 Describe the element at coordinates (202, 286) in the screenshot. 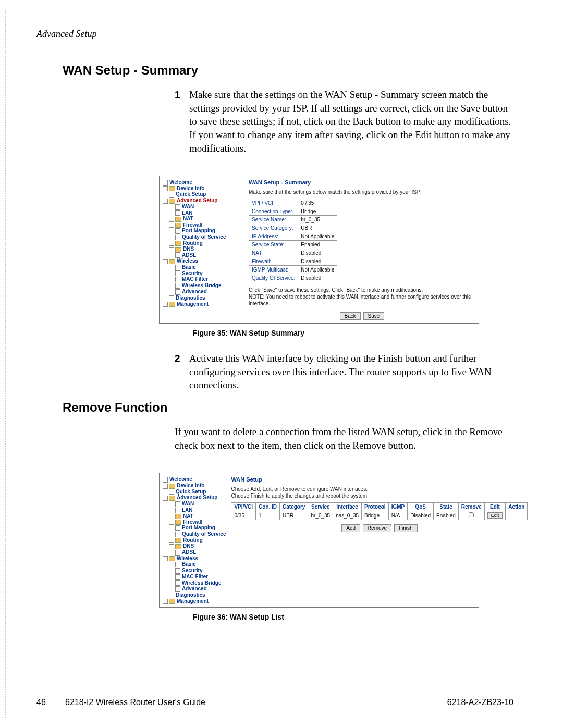

I see `nav-wireless-bridge: Wireless Bridge` at that location.